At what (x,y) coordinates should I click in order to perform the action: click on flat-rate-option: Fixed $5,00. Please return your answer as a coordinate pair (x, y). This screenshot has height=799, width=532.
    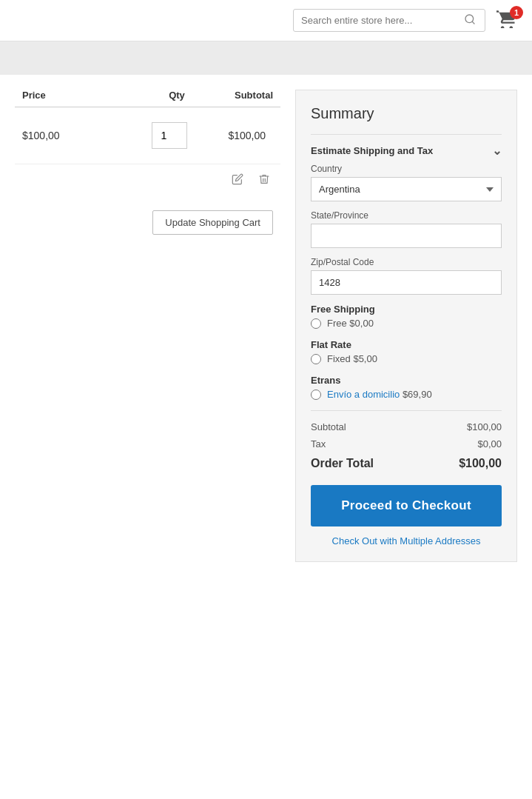
    Looking at the image, I should click on (406, 358).